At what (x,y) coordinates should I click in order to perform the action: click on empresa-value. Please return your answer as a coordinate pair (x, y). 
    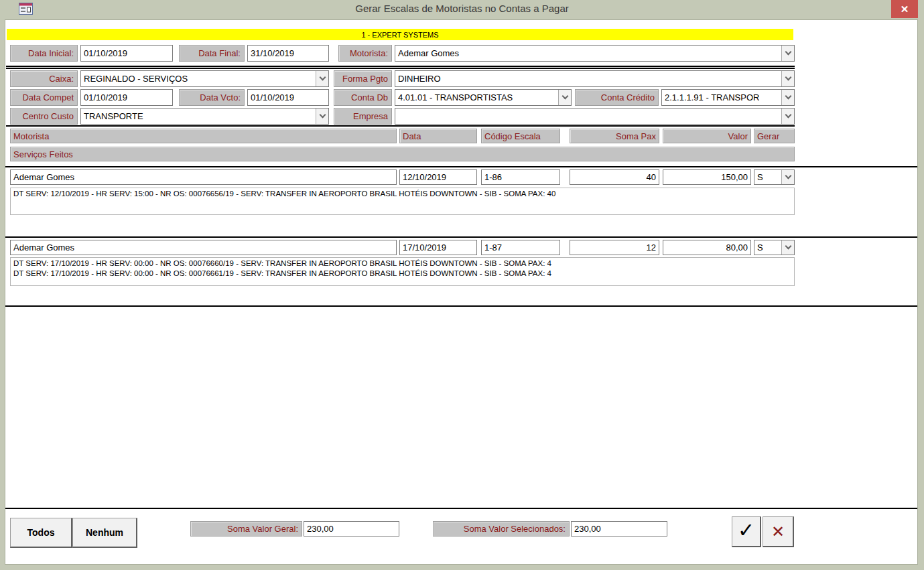
    Looking at the image, I should click on (588, 117).